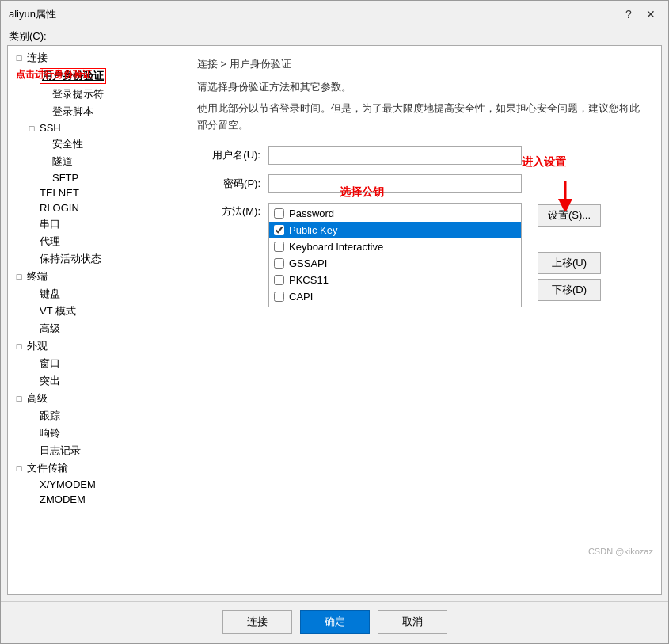 The height and width of the screenshot is (644, 669). Describe the element at coordinates (94, 76) in the screenshot. I see `tree-item-user-auth: 用户身份验证` at that location.